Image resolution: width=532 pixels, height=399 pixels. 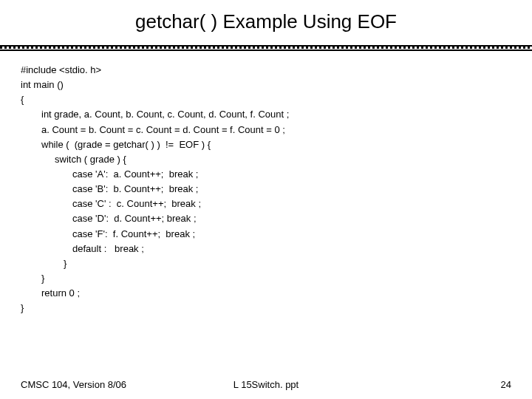 What do you see at coordinates (506, 384) in the screenshot?
I see `footer-page-number: 24` at bounding box center [506, 384].